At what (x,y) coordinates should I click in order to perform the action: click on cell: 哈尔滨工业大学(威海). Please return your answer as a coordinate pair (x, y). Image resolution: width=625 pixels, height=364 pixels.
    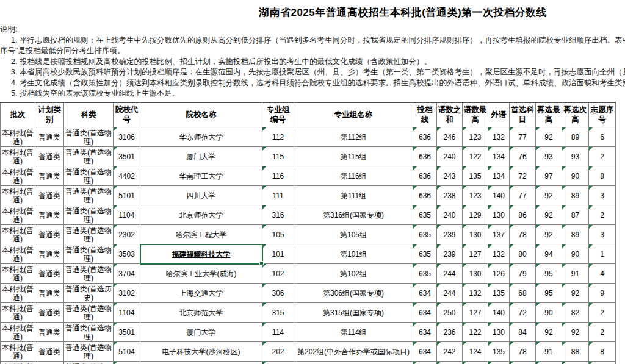
    Looking at the image, I should click on (201, 274).